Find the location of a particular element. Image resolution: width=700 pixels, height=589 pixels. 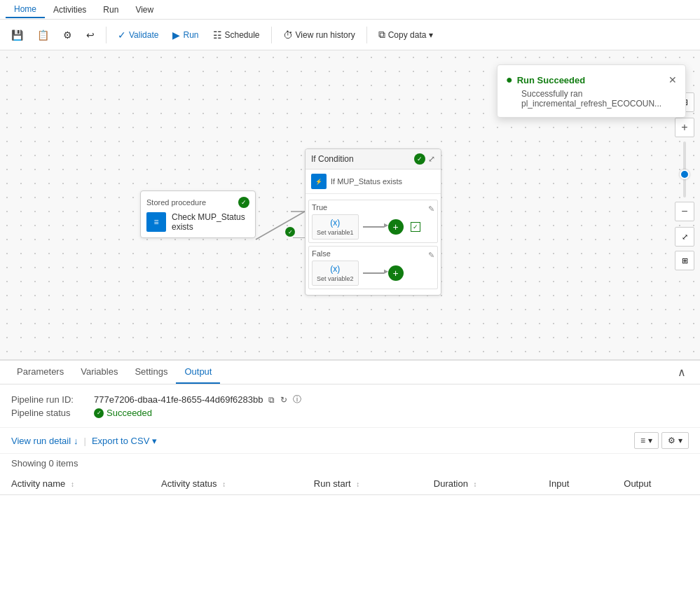

true-branch-label: True is located at coordinates (320, 207).